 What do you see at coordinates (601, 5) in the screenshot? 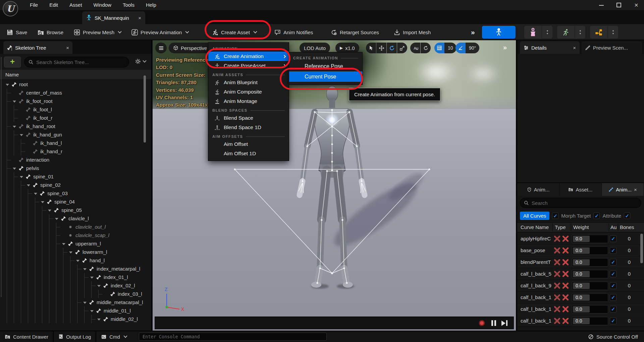
I see `minimize-button` at bounding box center [601, 5].